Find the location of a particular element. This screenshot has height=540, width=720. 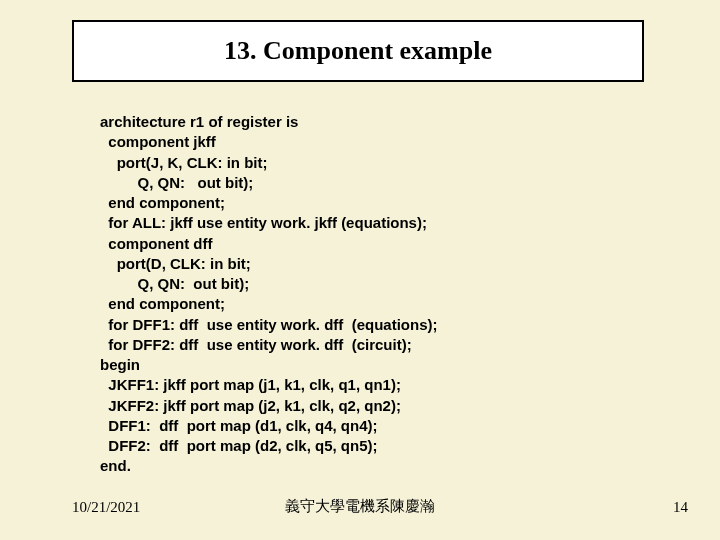

code-line: JKFF2: jkff port map (j2, k1, clk, q2, q… is located at coordinates (250, 406).